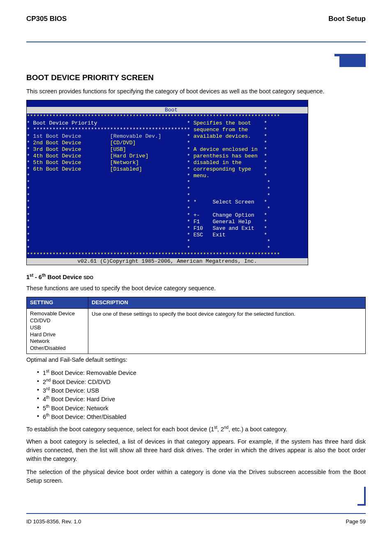  I want to click on th-setting: SETTING, so click(58, 303).